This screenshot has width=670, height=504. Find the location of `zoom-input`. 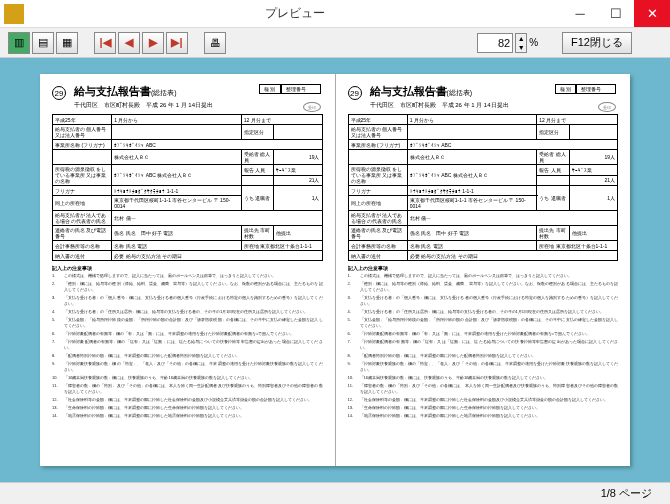

zoom-input is located at coordinates (495, 43).